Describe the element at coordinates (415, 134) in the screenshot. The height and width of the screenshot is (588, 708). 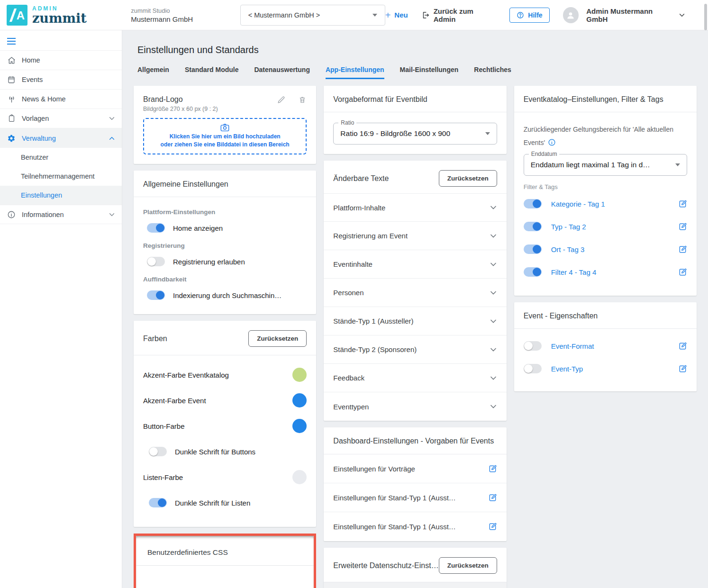
I see `ratio-select: Ratio Ratio 16:9 - Bildgröße 1600 x 900` at that location.